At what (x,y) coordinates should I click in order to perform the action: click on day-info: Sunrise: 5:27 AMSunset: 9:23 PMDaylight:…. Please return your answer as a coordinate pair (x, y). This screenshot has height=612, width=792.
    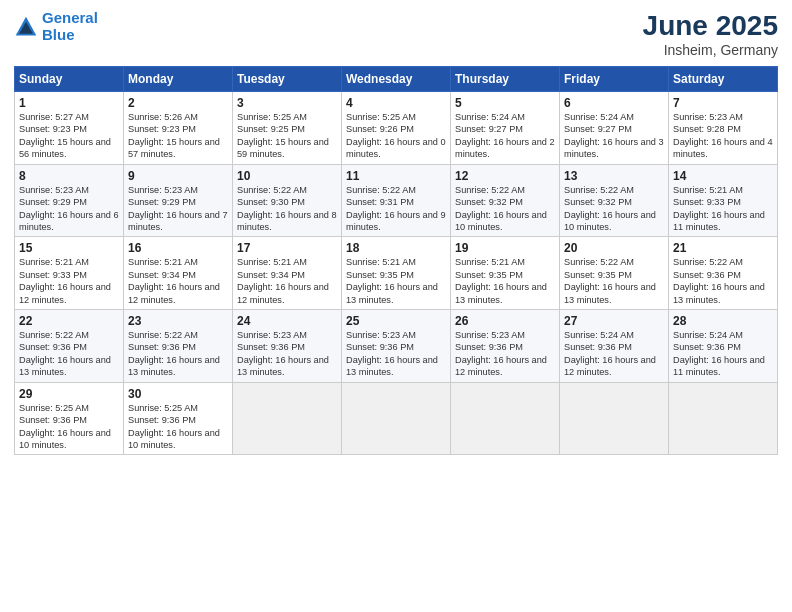
    Looking at the image, I should click on (69, 136).